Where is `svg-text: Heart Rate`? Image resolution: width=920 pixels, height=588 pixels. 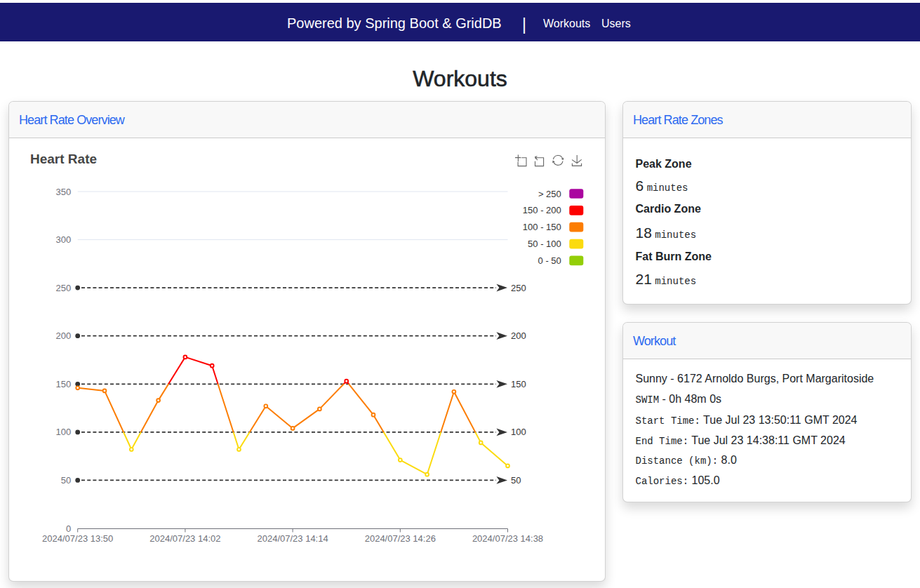
svg-text: Heart Rate is located at coordinates (63, 159).